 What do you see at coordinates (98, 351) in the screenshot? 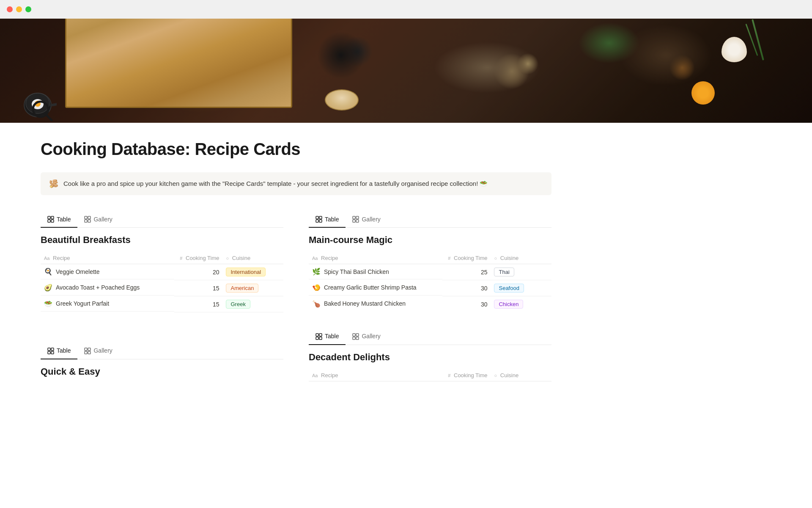
I see `quick-easy-gallery-tab: Gallery` at bounding box center [98, 351].